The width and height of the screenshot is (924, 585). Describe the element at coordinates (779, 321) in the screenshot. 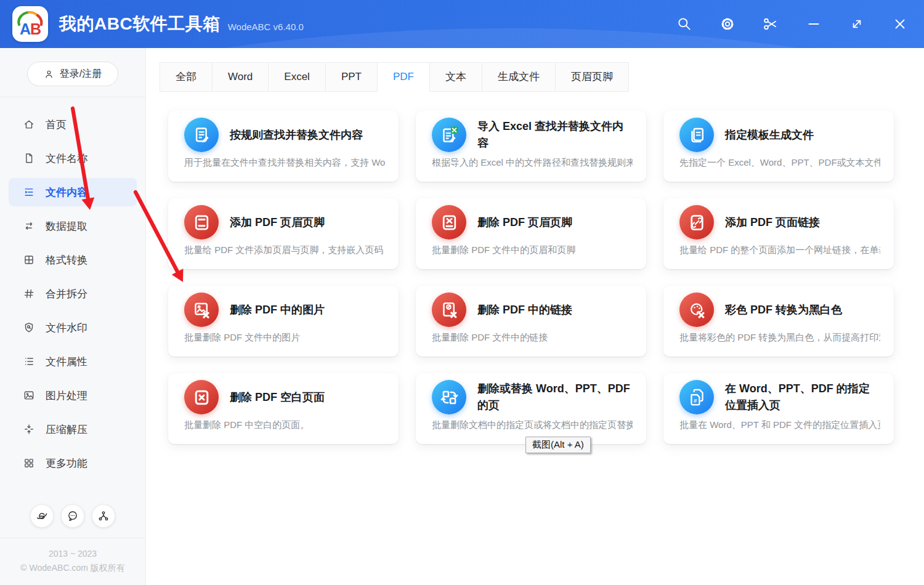

I see `card-color-to-bw: 彩色 PDF 转换为黑白色批量将彩色的 PDF 转换为黑白色，从而提高打印速` at that location.